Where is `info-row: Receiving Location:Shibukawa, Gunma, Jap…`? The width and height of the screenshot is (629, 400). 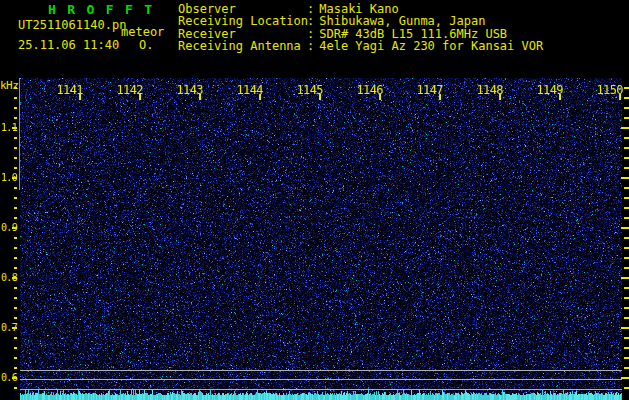
info-row: Receiving Location:Shibukawa, Gunma, Jap… is located at coordinates (360, 21).